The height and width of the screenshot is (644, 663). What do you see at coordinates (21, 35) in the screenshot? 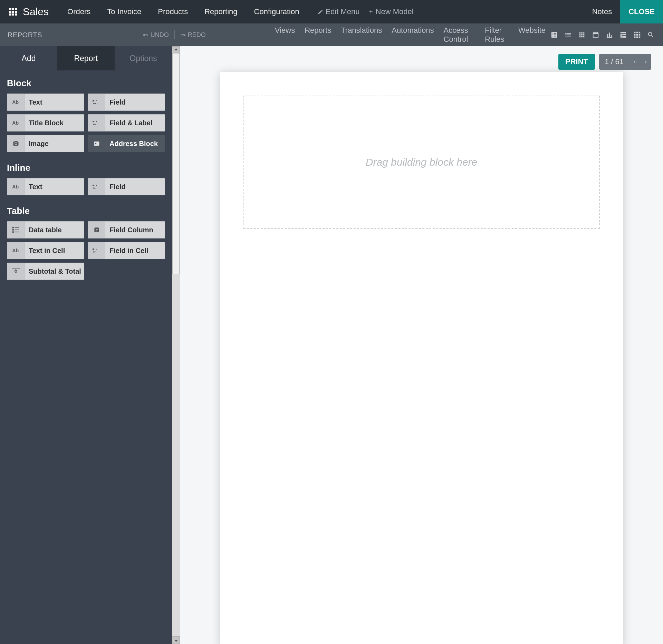
I see `breadcrumb-reports: REPORTS` at bounding box center [21, 35].